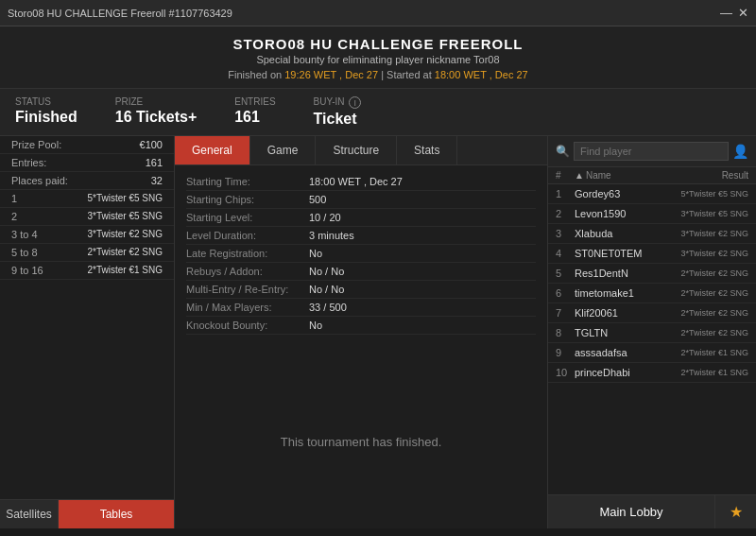 The image size is (756, 536). I want to click on player-rank: 8, so click(565, 333).